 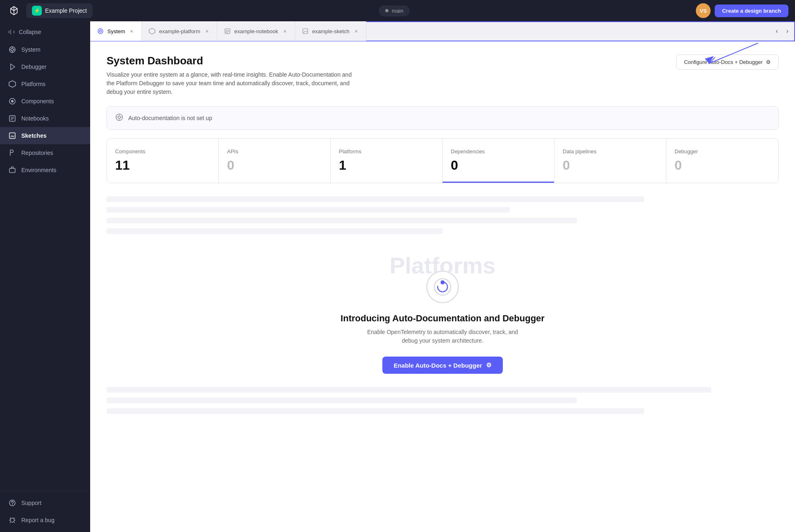 What do you see at coordinates (45, 84) in the screenshot?
I see `sidebar-item-platforms: Platforms` at bounding box center [45, 84].